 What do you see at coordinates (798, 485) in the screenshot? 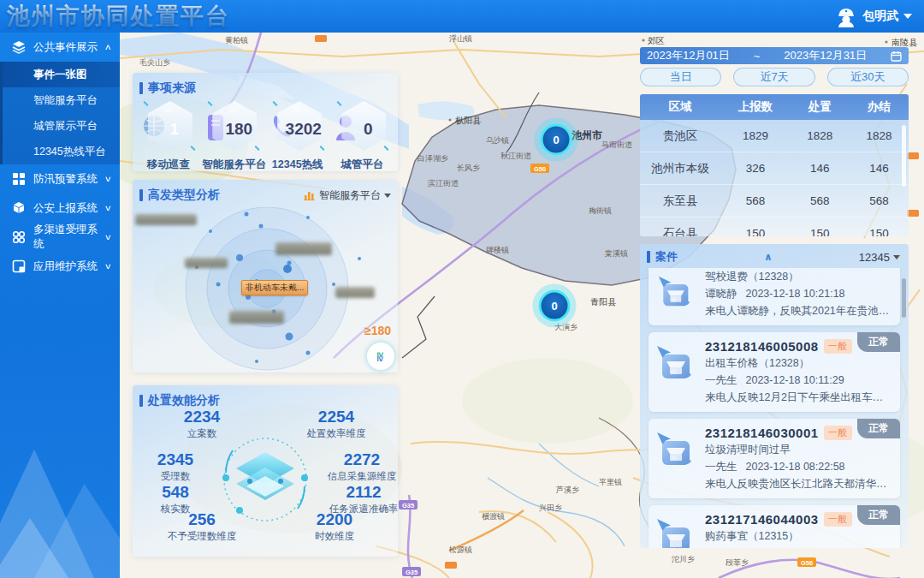
I see `case-description: 来电人反映贵池区长江北路天都清华园小区4...` at bounding box center [798, 485].